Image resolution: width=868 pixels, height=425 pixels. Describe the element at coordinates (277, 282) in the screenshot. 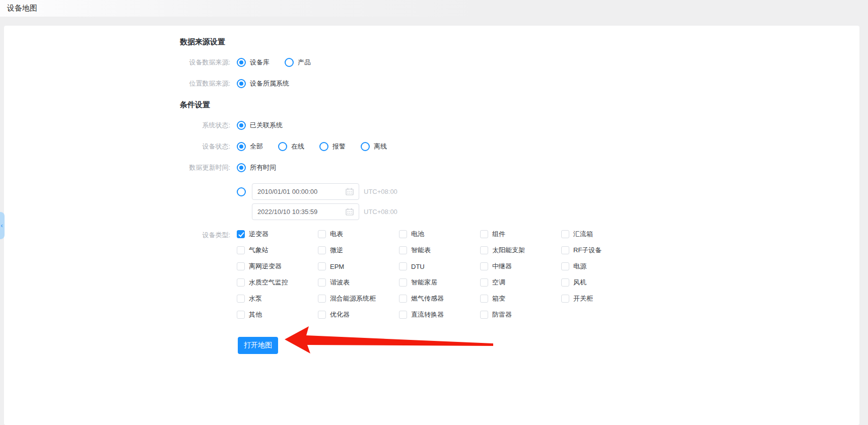

I see `device-type-checkbox-option: 水质空气监控` at that location.